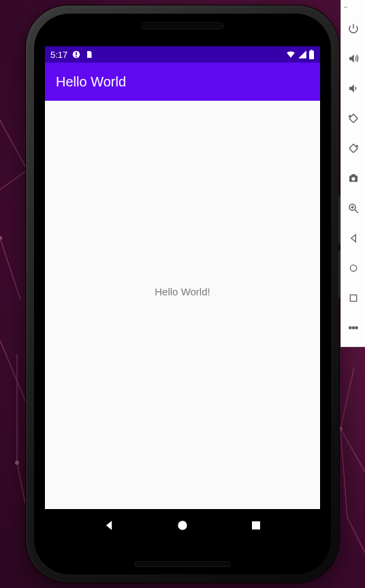 This screenshot has width=365, height=588. Describe the element at coordinates (353, 118) in the screenshot. I see `rotate-left-icon` at that location.